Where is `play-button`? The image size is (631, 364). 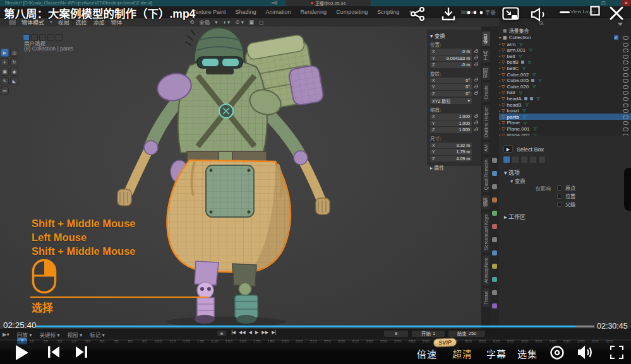 play-button is located at coordinates (21, 353).